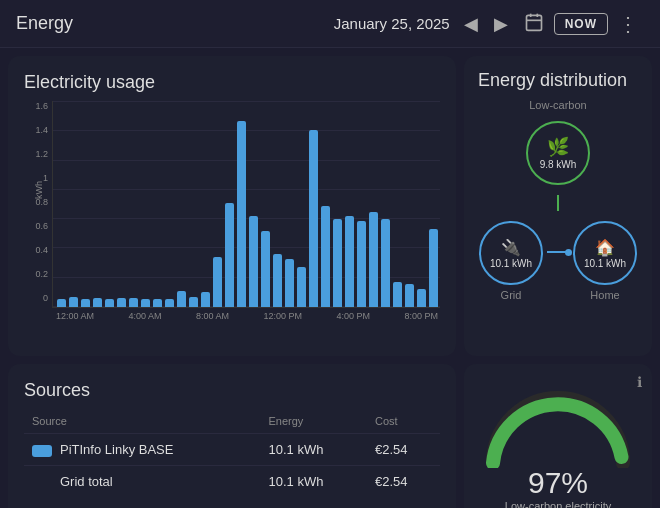  I want to click on green-circle: 🌿 9.8 kWh, so click(558, 153).